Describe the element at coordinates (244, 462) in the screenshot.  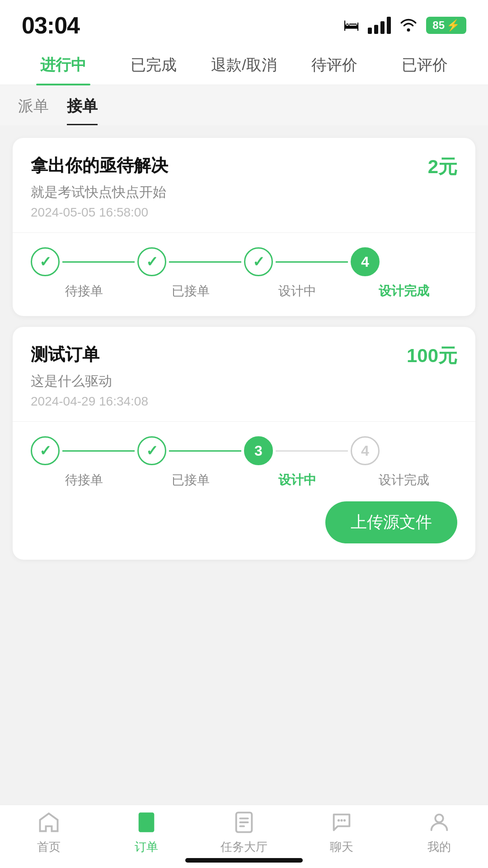
I see `steps-2: ✓ 待接单 ✓ 已接单 3` at that location.